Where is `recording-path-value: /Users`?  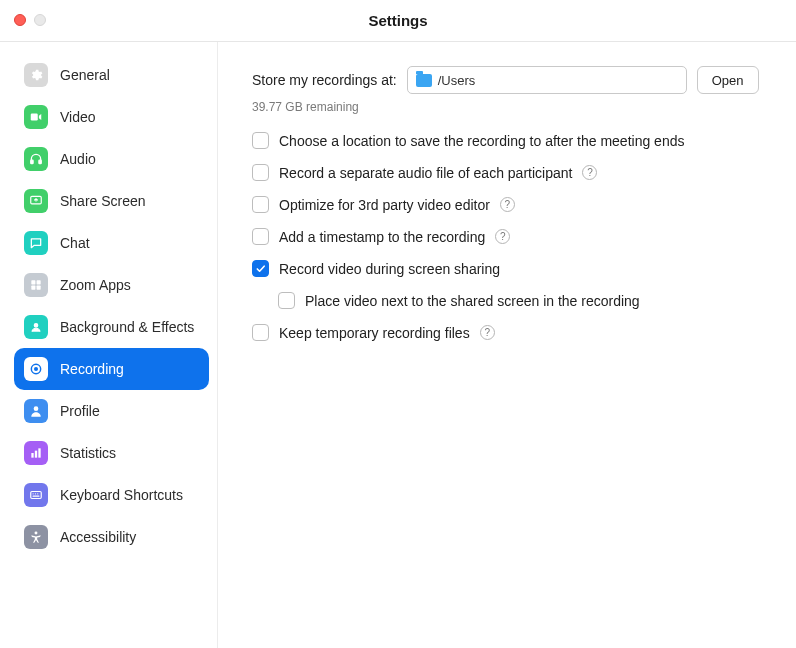
recording-path-value: /Users is located at coordinates (457, 80).